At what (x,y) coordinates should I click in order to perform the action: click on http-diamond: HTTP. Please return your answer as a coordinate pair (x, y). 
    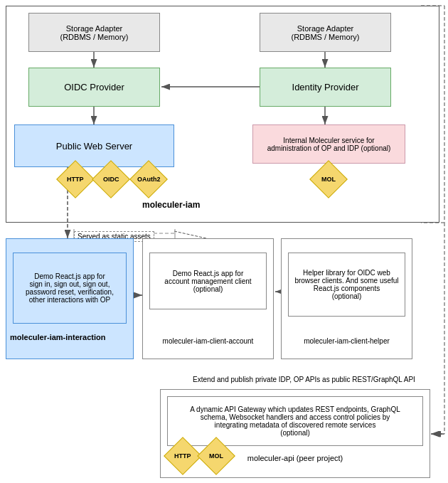
    Looking at the image, I should click on (75, 179).